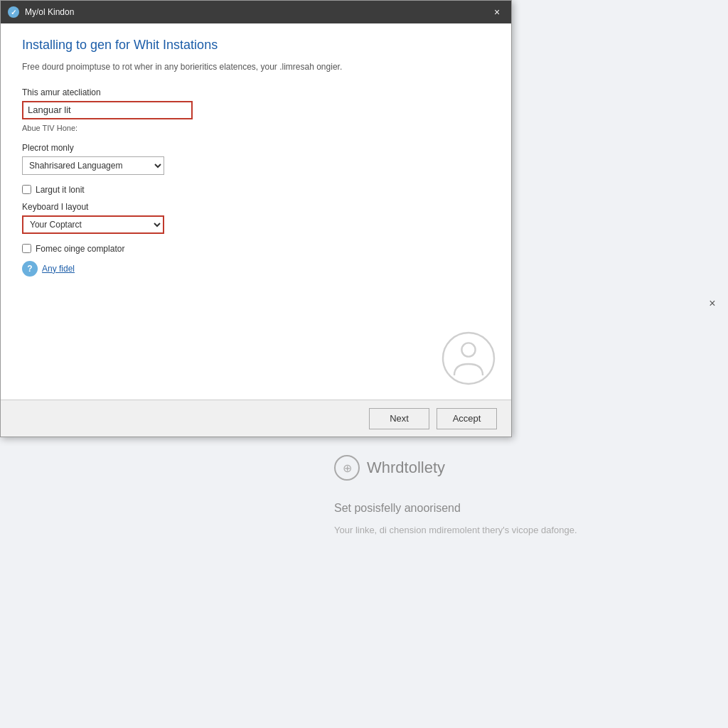  What do you see at coordinates (517, 468) in the screenshot?
I see `bg-logo: ⊕ Whrdtollety` at bounding box center [517, 468].